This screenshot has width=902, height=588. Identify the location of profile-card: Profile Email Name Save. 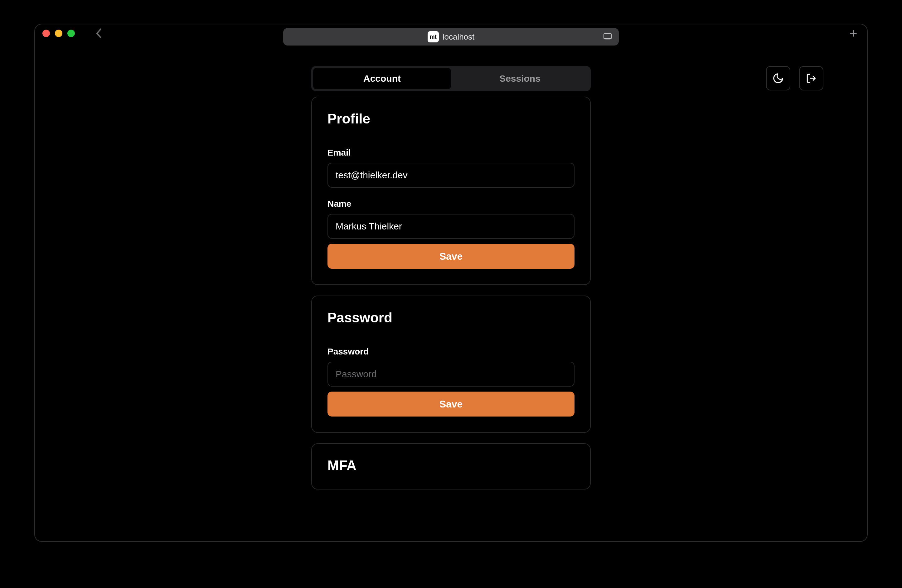
(451, 191).